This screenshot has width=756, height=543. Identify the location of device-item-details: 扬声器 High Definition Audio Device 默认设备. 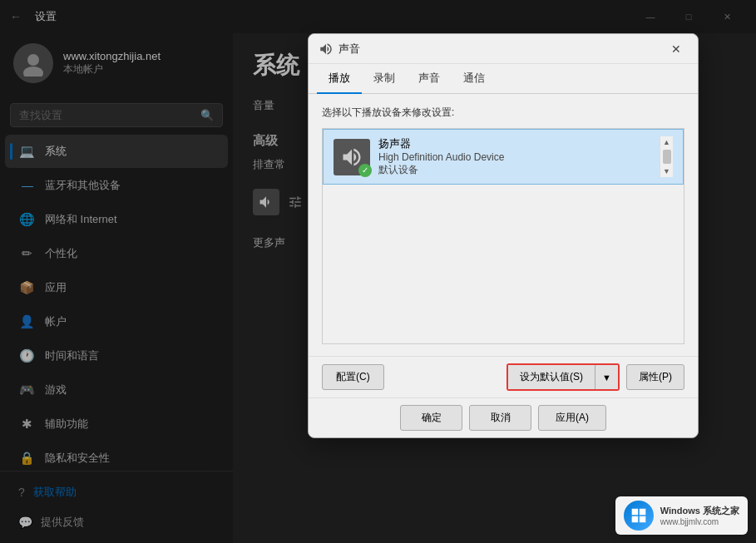
(515, 156).